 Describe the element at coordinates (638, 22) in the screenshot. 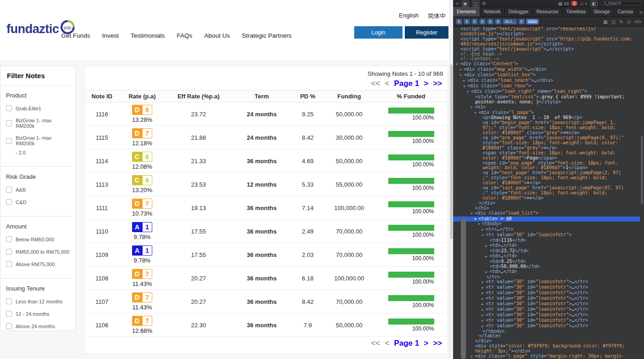

I see `code-brackets-icon: </>` at that location.